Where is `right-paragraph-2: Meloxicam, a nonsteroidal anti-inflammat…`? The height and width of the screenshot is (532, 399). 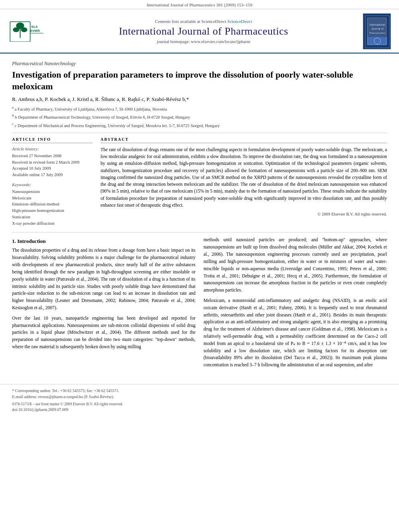 right-paragraph-2: Meloxicam, a nonsteroidal anti-inflammat… is located at coordinates (295, 333).